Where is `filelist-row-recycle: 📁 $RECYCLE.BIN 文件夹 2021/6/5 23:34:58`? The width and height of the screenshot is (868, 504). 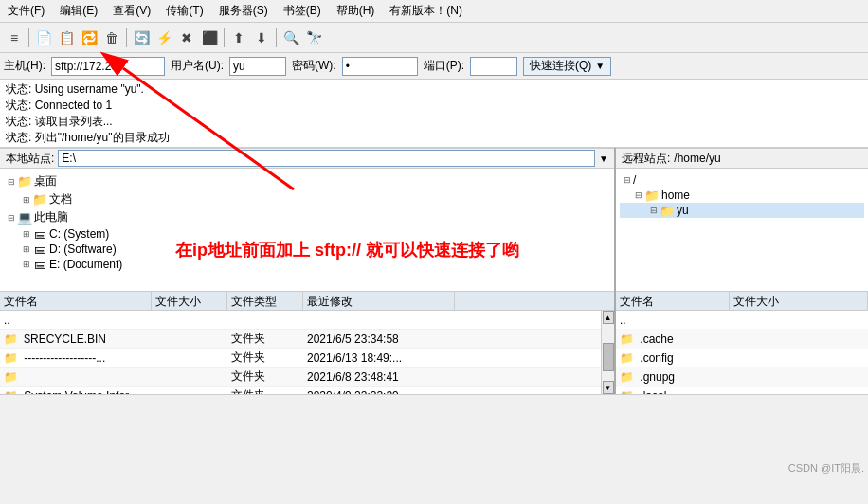 filelist-row-recycle: 📁 $RECYCLE.BIN 文件夹 2021/6/5 23:34:58 is located at coordinates (300, 339).